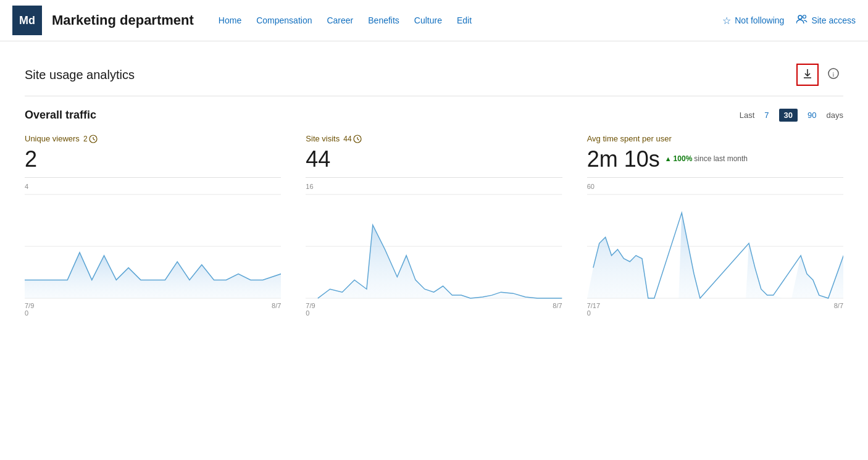 The width and height of the screenshot is (868, 460). What do you see at coordinates (767, 115) in the screenshot?
I see `day-7-button: 7` at bounding box center [767, 115].